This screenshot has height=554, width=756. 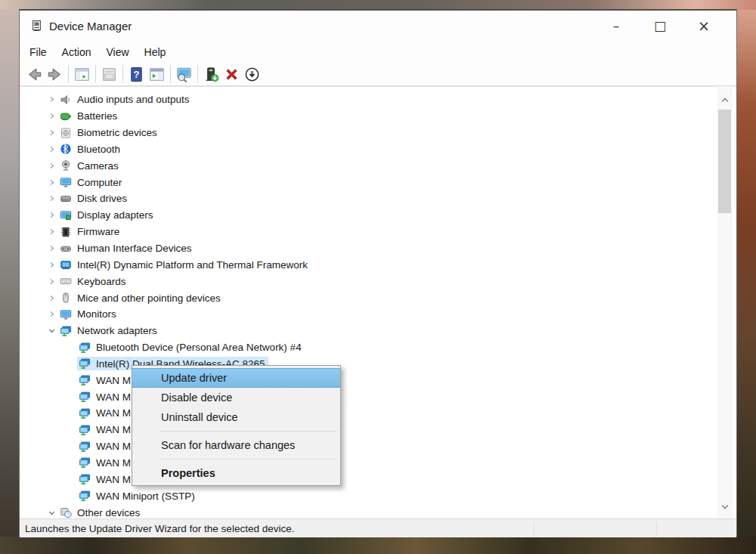 I want to click on tree-item: Intel(R) Dynamic Platform and Thermal Fr…, so click(x=367, y=265).